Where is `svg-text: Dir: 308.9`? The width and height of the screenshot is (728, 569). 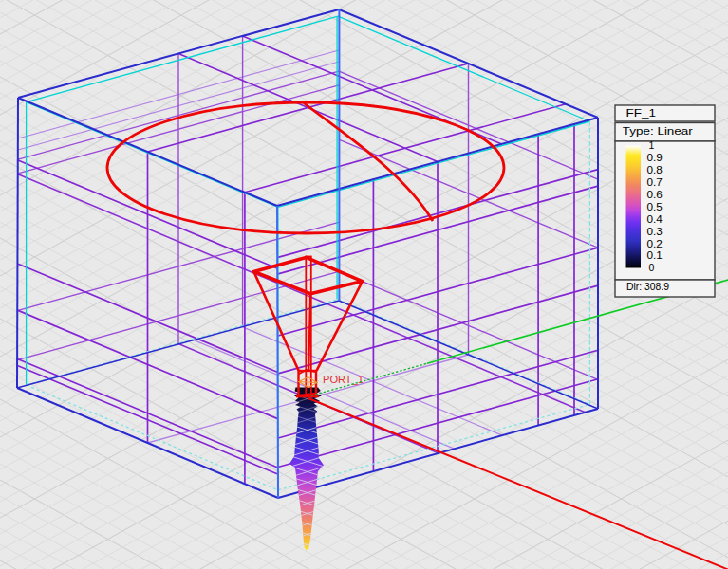
svg-text: Dir: 308.9 is located at coordinates (647, 286).